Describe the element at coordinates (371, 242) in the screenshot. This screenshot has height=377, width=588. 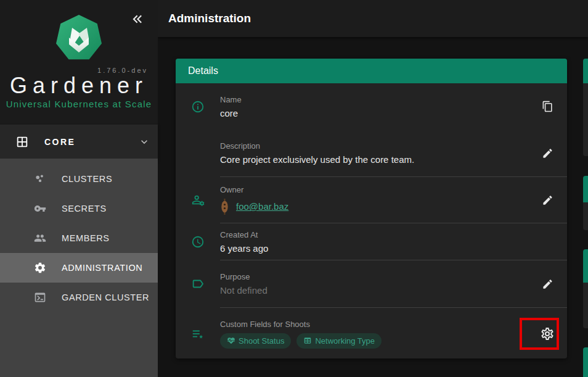
I see `field-created-at: Created At 6 years ago` at that location.